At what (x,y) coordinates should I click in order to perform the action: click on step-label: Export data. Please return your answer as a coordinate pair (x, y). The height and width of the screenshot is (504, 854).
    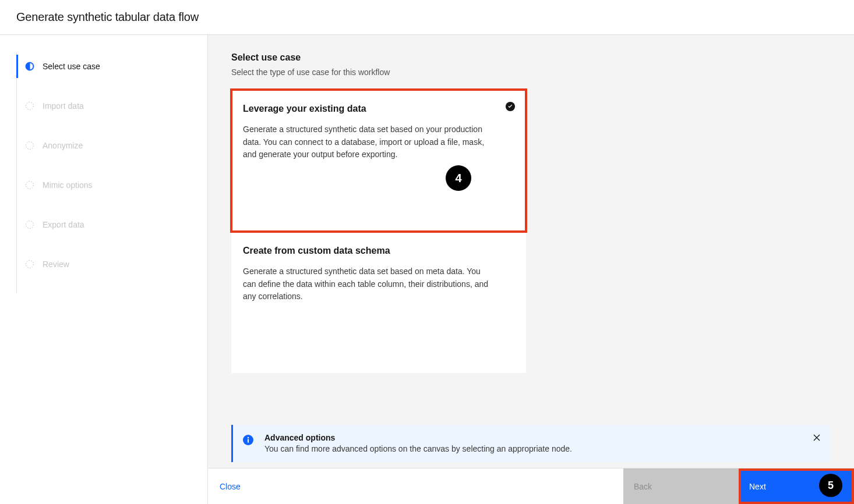
    Looking at the image, I should click on (63, 225).